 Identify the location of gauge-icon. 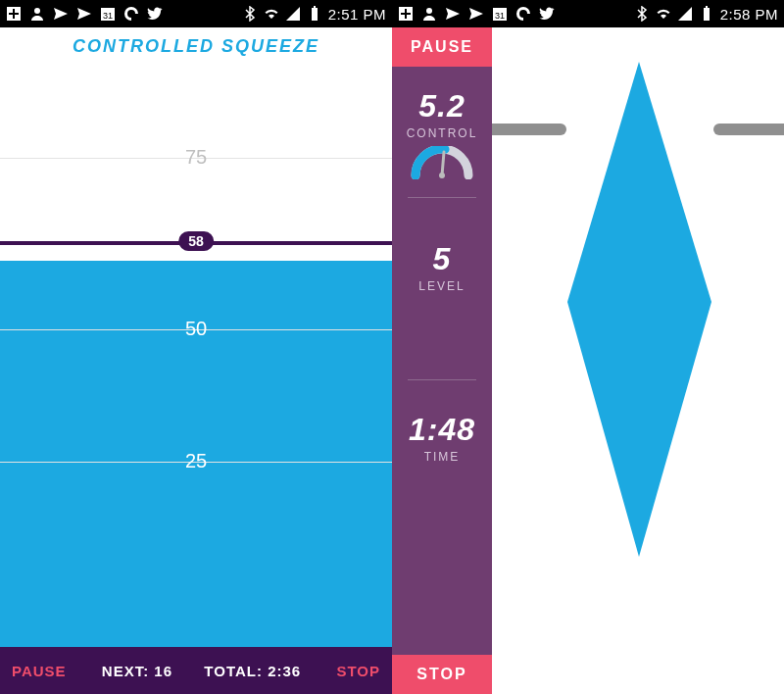
(442, 163).